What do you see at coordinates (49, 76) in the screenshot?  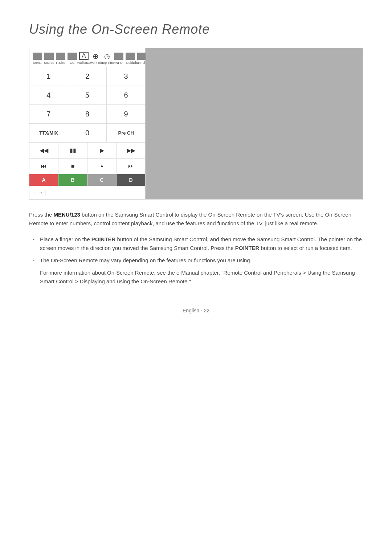 I see `num-1: 1` at bounding box center [49, 76].